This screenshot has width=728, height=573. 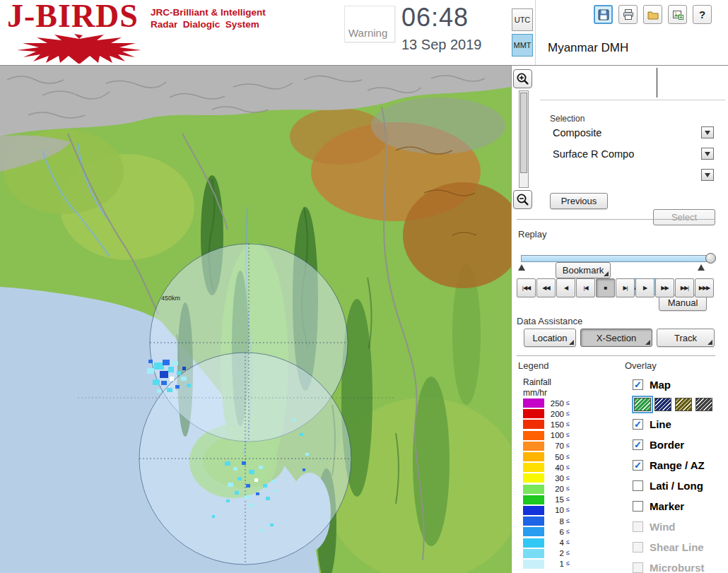 I want to click on selection-label: Selection, so click(x=567, y=119).